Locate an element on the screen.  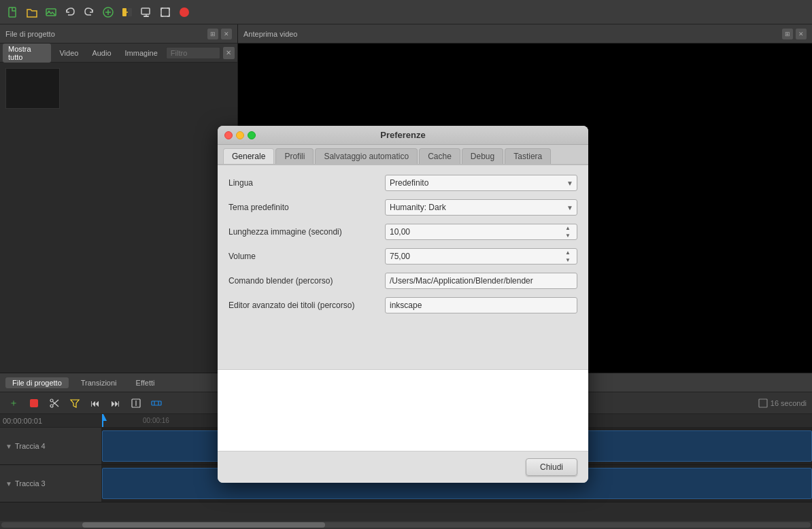
new-icon is located at coordinates (13, 12).